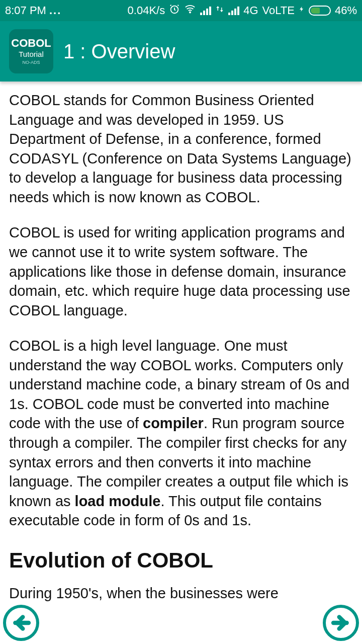 This screenshot has height=644, width=362. I want to click on data-arrows-icon, so click(220, 11).